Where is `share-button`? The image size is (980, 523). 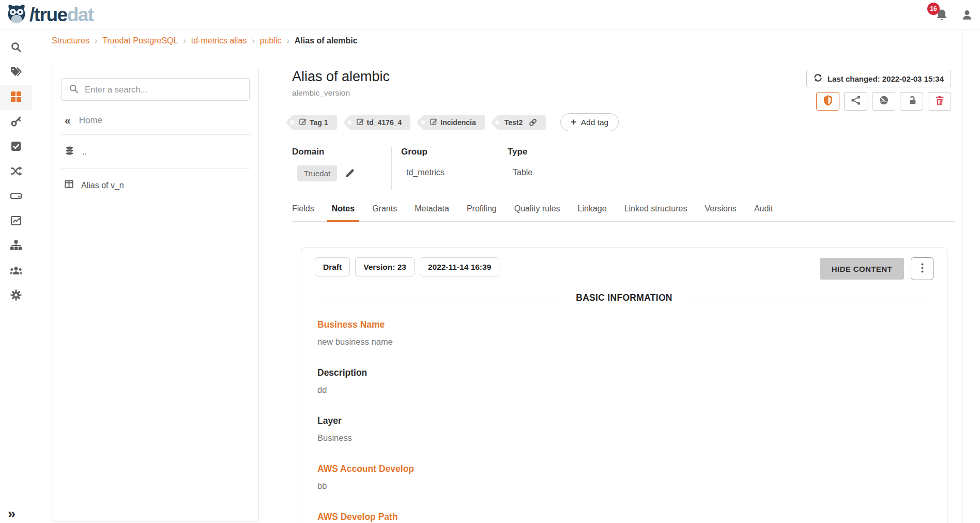 share-button is located at coordinates (856, 101).